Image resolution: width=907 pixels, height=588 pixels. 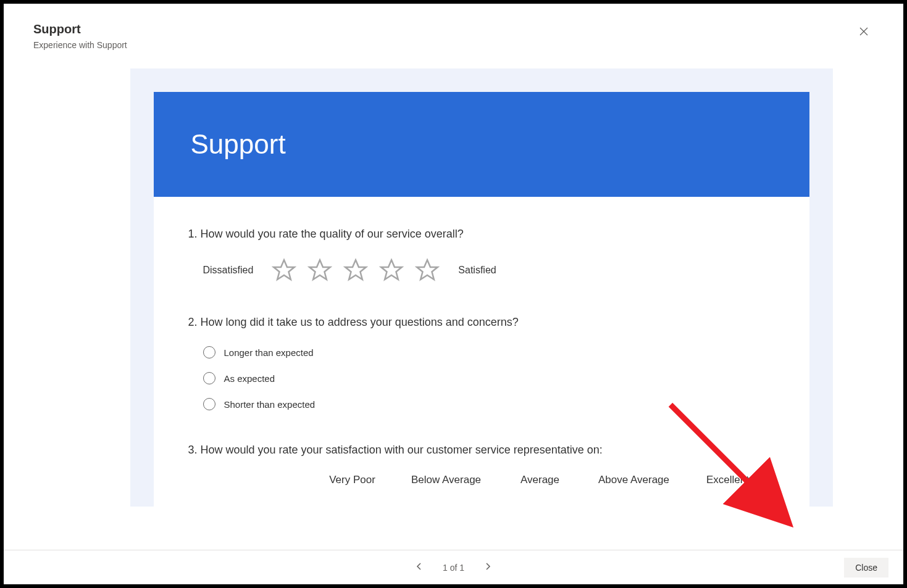 What do you see at coordinates (80, 30) in the screenshot?
I see `modal-title: Support` at bounding box center [80, 30].